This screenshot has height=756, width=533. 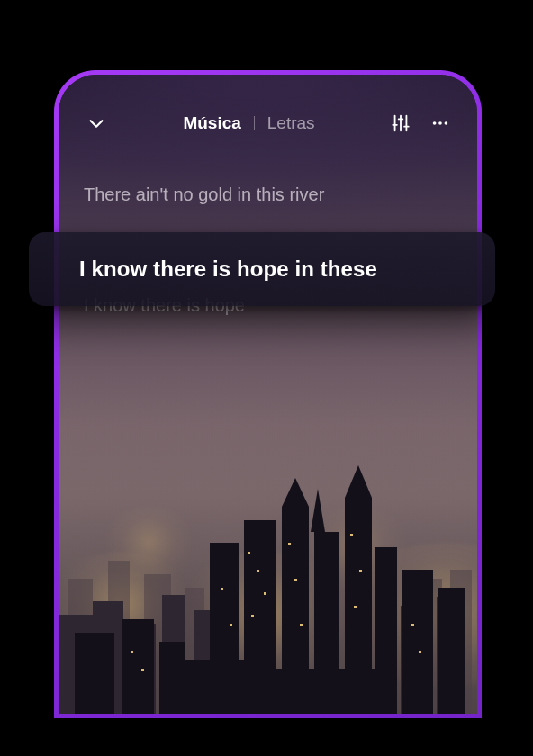 I want to click on more-horizontal-icon, so click(x=440, y=123).